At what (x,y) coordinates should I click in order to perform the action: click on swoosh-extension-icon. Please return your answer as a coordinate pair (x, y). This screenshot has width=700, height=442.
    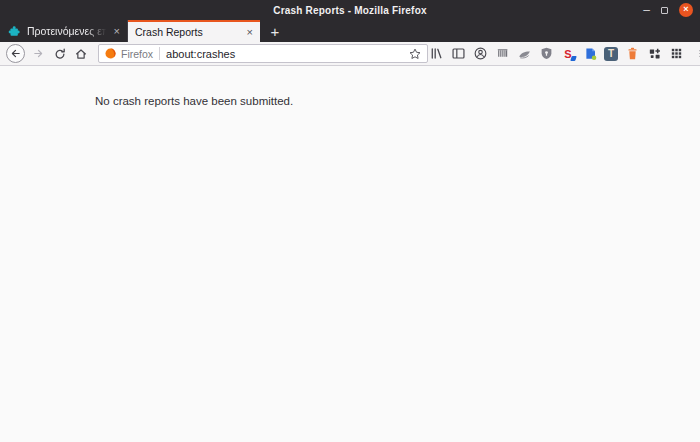
    Looking at the image, I should click on (524, 54).